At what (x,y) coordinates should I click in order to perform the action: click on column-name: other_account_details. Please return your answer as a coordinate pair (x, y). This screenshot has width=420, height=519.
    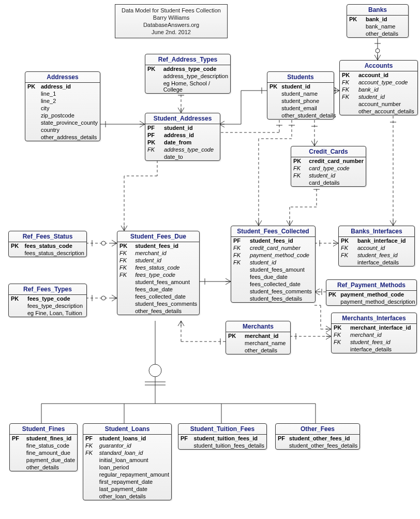
    Looking at the image, I should click on (387, 111).